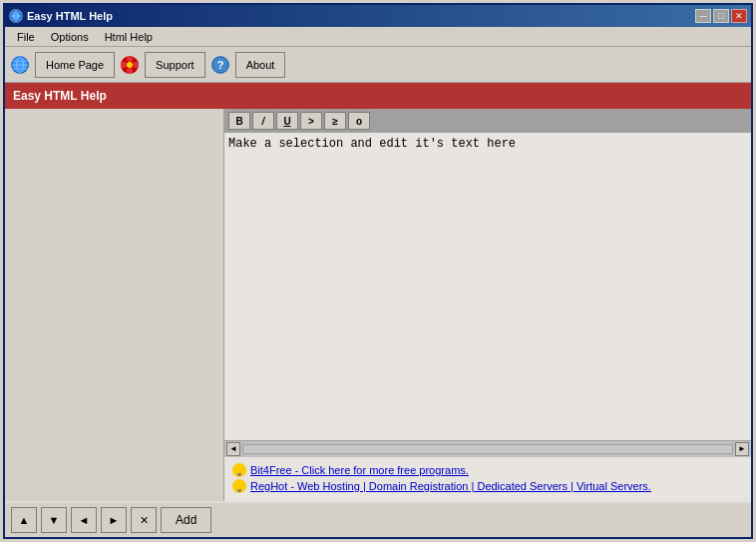  What do you see at coordinates (378, 96) in the screenshot?
I see `header-bar: Easy HTML Help` at bounding box center [378, 96].